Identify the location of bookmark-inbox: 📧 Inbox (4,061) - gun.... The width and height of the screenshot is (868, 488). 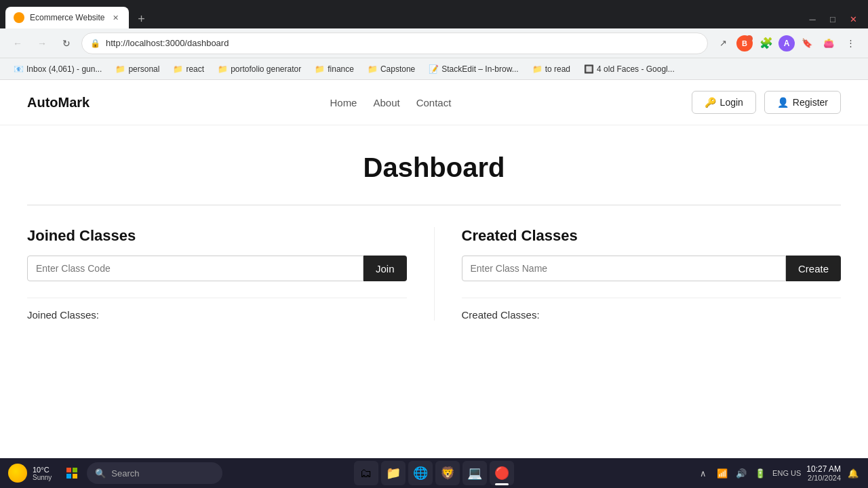
(58, 69).